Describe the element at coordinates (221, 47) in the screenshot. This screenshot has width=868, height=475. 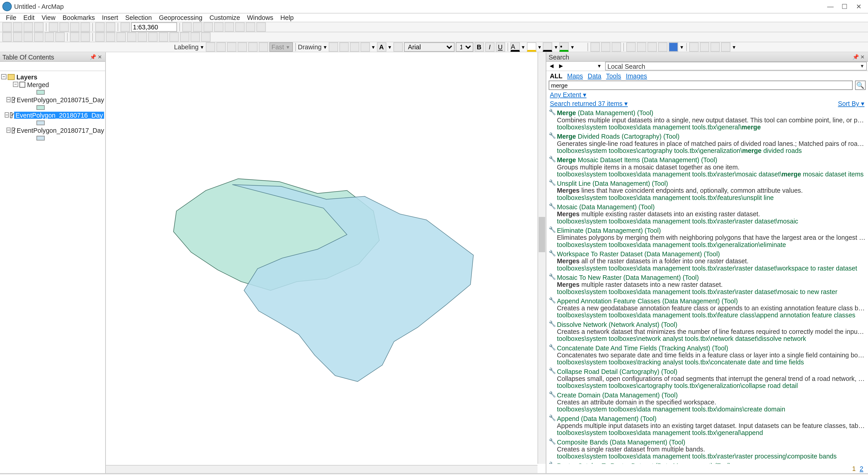
I see `label-priority-button` at that location.